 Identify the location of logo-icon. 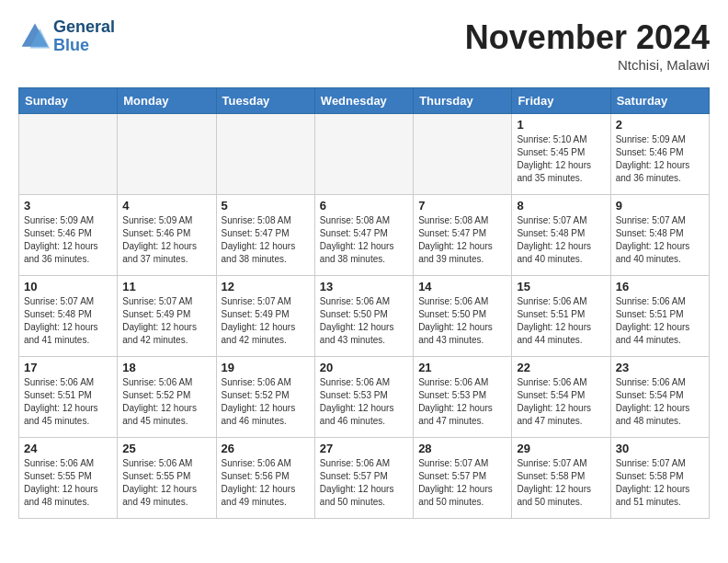
(35, 37).